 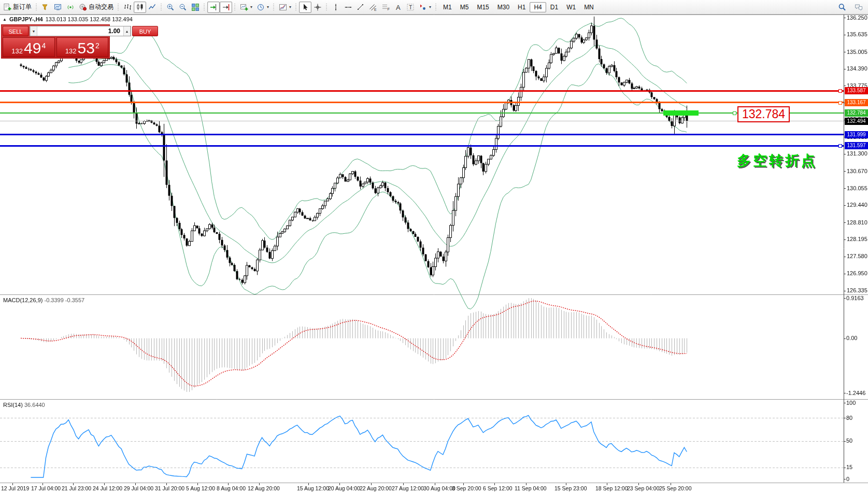 I want to click on lot-increase-button: ▲, so click(x=127, y=31).